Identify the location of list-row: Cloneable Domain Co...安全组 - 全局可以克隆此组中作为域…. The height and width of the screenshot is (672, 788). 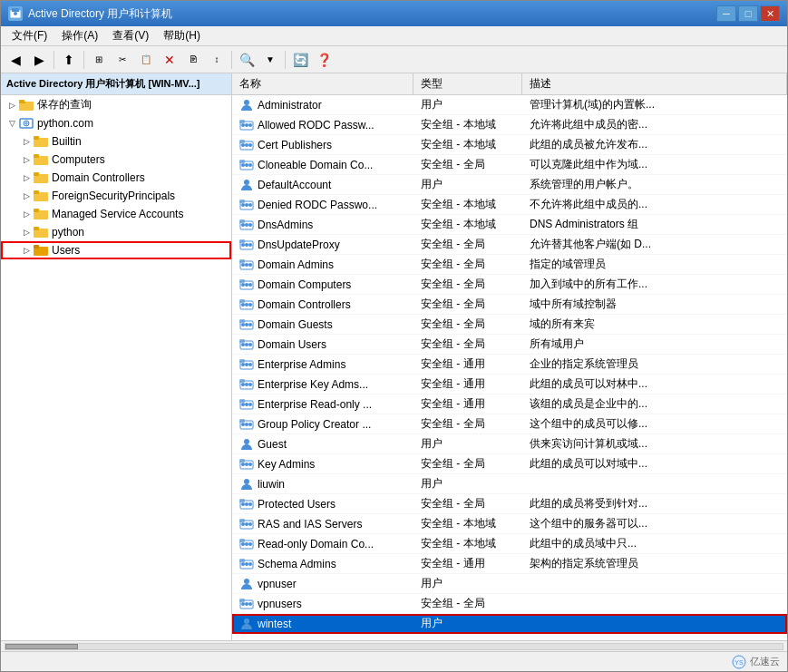
(510, 165).